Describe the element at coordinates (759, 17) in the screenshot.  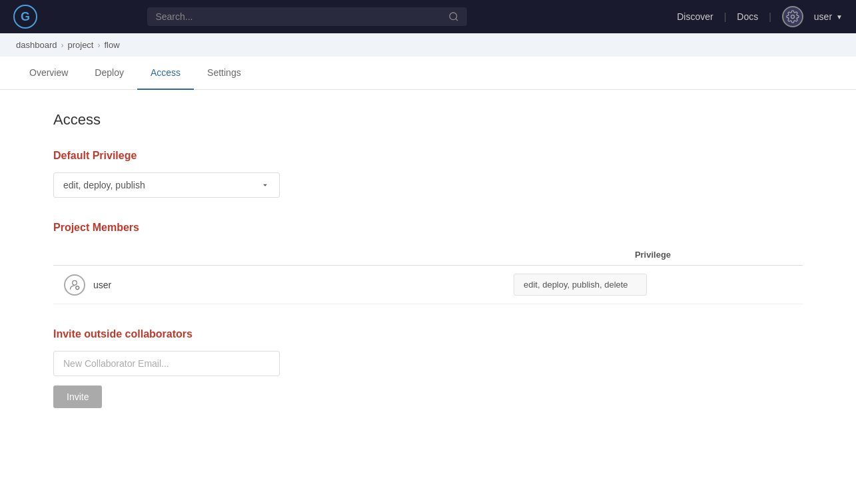
I see `topnav-right: Discover | Docs | user ▼` at that location.